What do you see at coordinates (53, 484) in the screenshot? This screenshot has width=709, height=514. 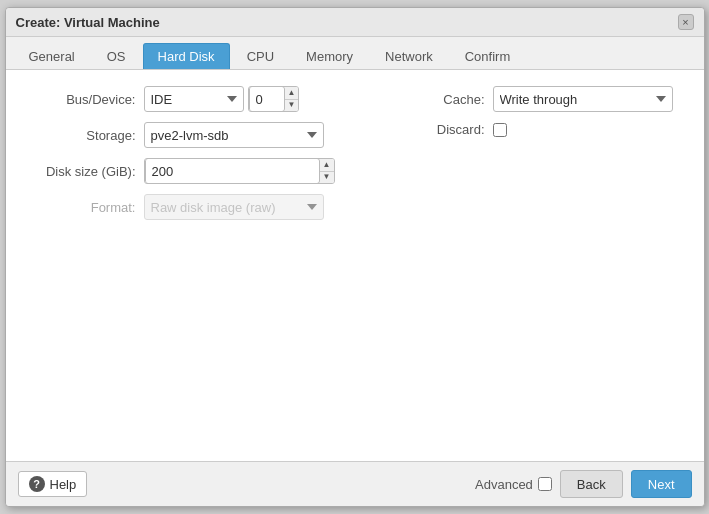 I see `help-button: ? Help` at bounding box center [53, 484].